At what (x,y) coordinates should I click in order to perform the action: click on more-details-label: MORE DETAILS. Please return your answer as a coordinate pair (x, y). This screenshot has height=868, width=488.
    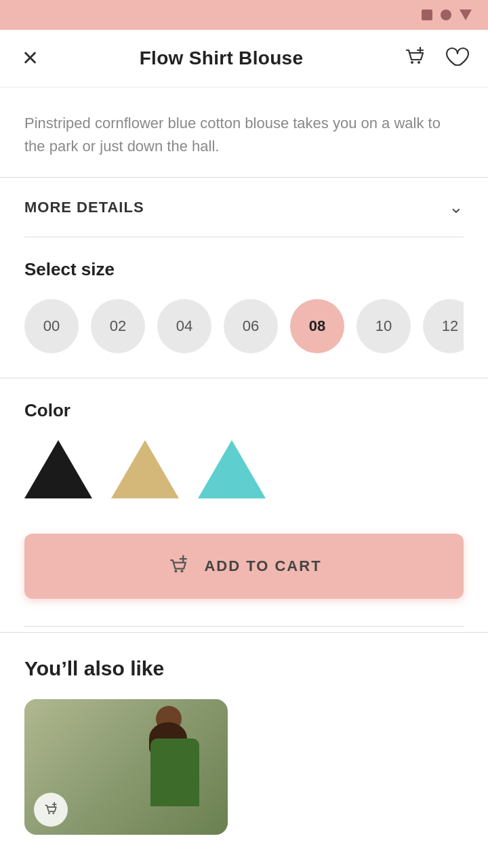
    Looking at the image, I should click on (84, 208).